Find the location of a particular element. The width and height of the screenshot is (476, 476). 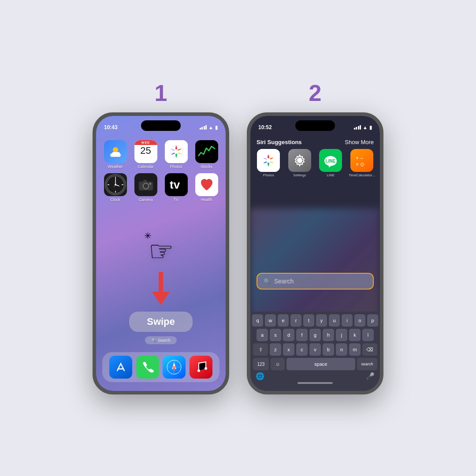

search-pill: 🔍 Search is located at coordinates (161, 340).